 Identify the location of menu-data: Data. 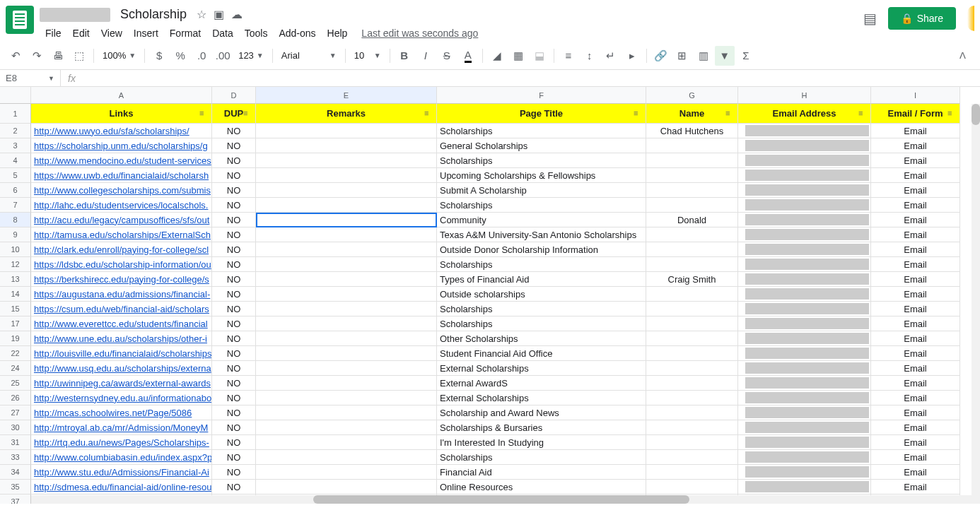
(223, 33).